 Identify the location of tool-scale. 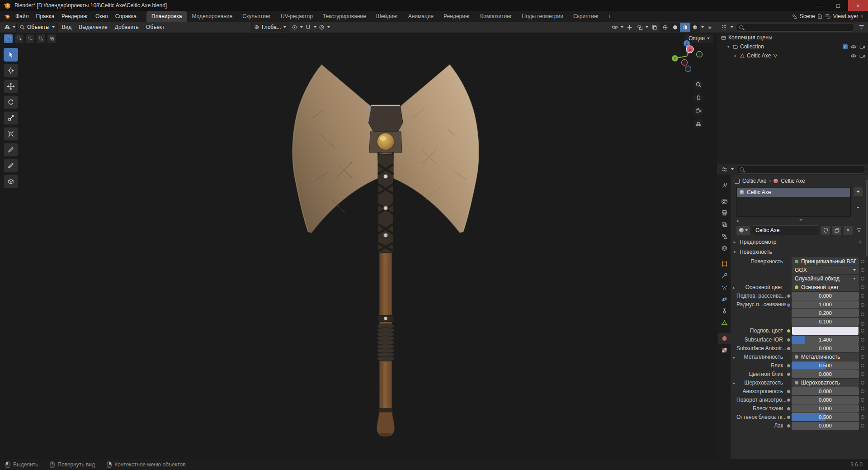
(11, 118).